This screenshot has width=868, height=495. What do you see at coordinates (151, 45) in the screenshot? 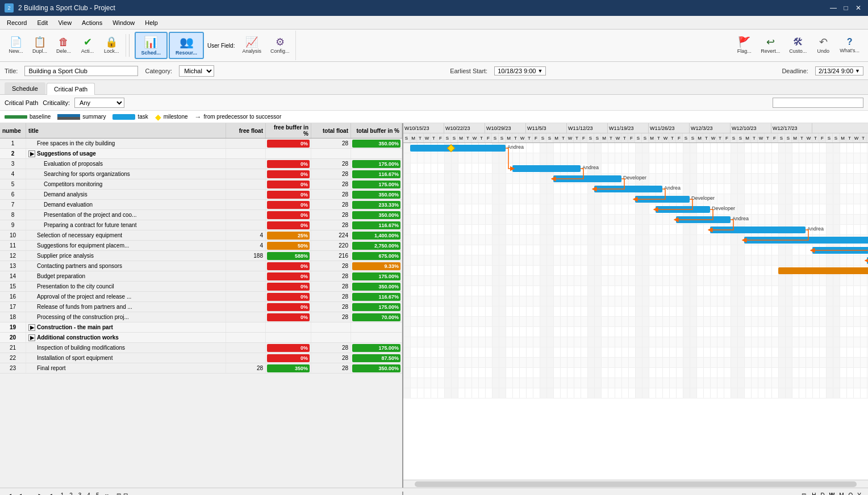
I see `schedule-button: 📊 Sched...` at bounding box center [151, 45].